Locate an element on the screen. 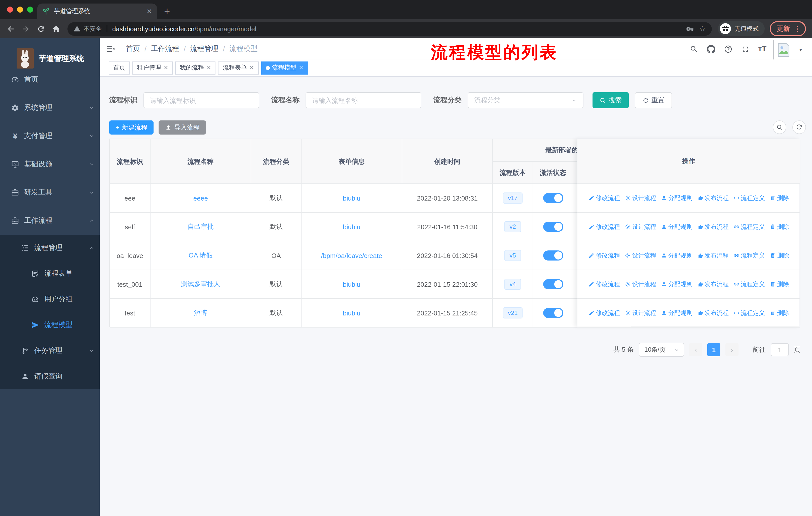 This screenshot has width=812, height=516. sidebar-item-基础设施: 基础设施 is located at coordinates (50, 164).